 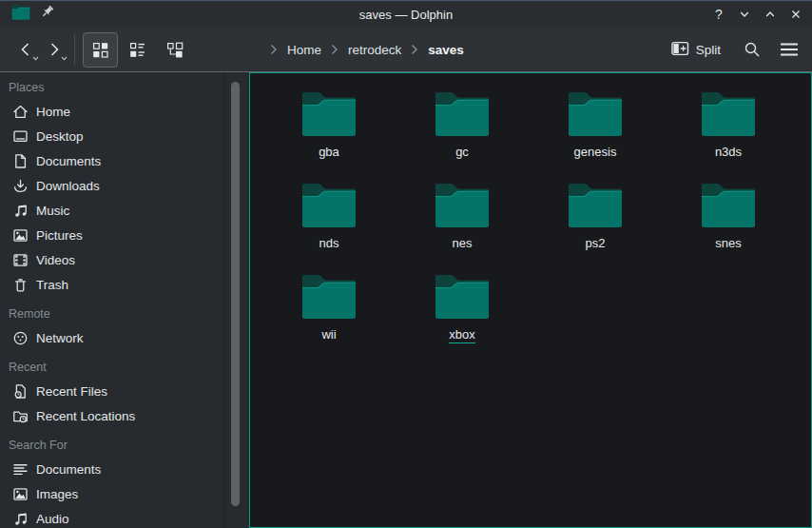 What do you see at coordinates (21, 261) in the screenshot?
I see `video-icon` at bounding box center [21, 261].